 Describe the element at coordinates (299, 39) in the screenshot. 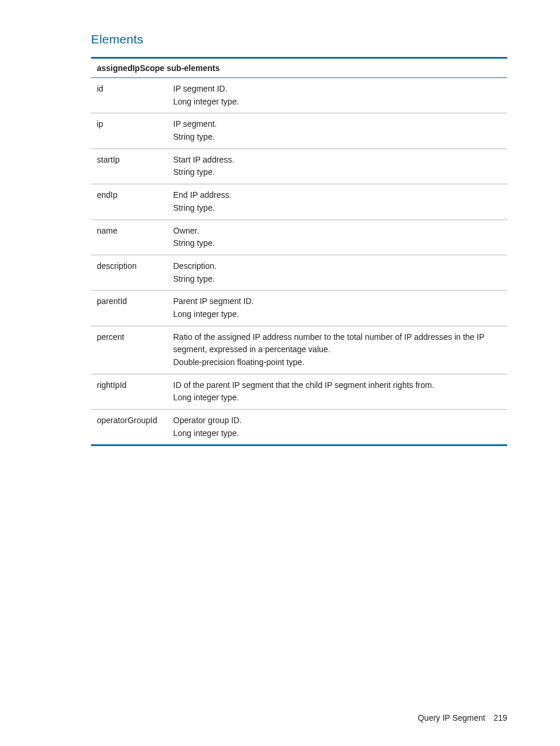

I see `section-heading: Elements` at that location.